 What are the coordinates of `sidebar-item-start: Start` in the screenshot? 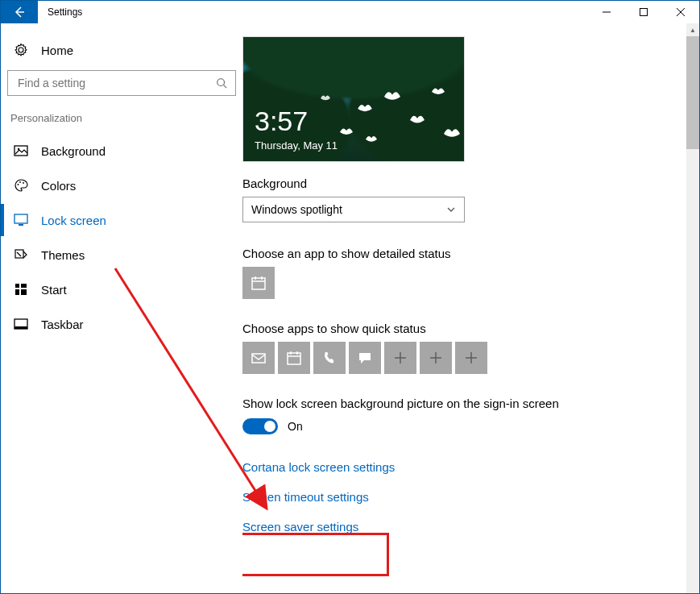 It's located at (122, 289).